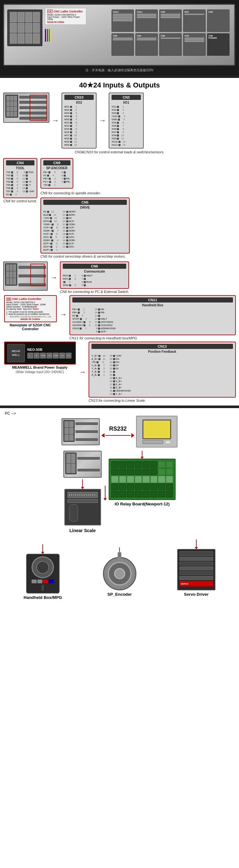 The height and width of the screenshot is (868, 239). What do you see at coordinates (99, 356) in the screenshot?
I see `pin-row: Y_B+ 13` at bounding box center [99, 356].